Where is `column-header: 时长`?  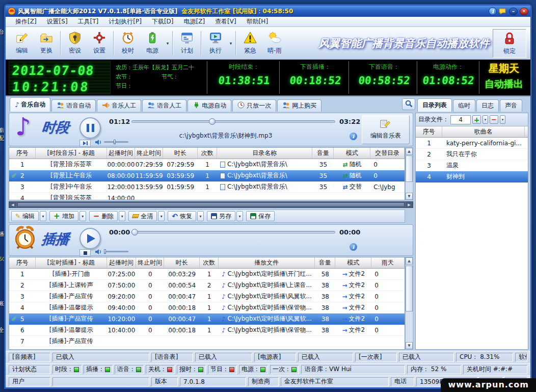 column-header: 时长 is located at coordinates (182, 263).